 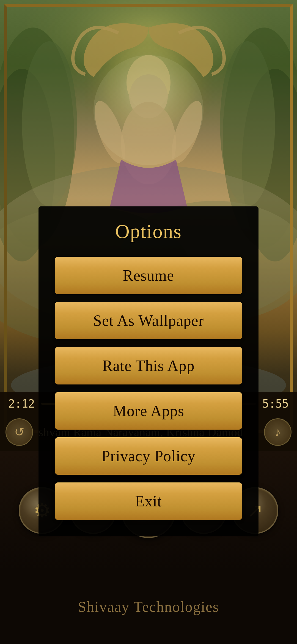 What do you see at coordinates (148, 321) in the screenshot?
I see `set-wallpaper-button: Set As Wallpaper` at bounding box center [148, 321].